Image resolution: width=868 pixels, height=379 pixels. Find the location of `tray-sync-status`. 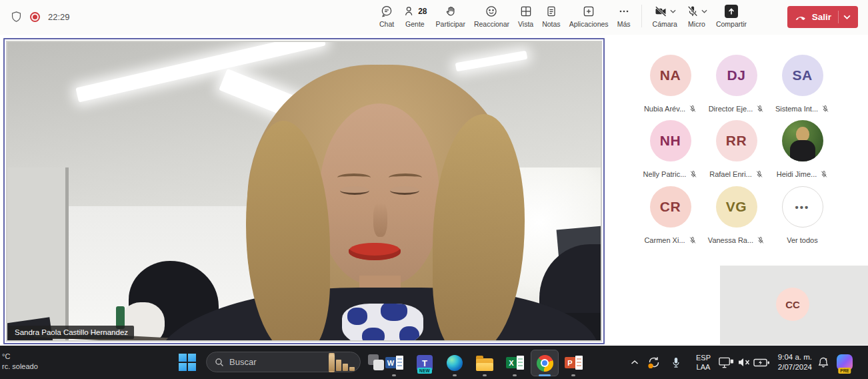

tray-sync-status is located at coordinates (654, 362).